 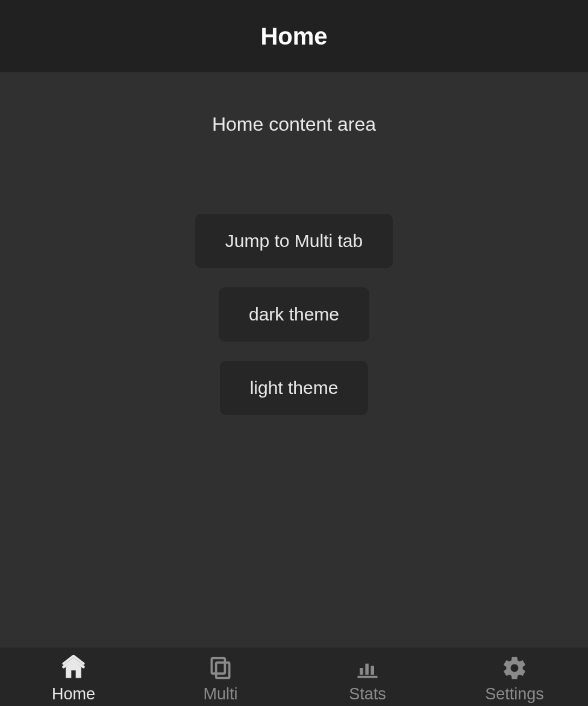 What do you see at coordinates (294, 388) in the screenshot?
I see `light-theme-button: light theme` at bounding box center [294, 388].